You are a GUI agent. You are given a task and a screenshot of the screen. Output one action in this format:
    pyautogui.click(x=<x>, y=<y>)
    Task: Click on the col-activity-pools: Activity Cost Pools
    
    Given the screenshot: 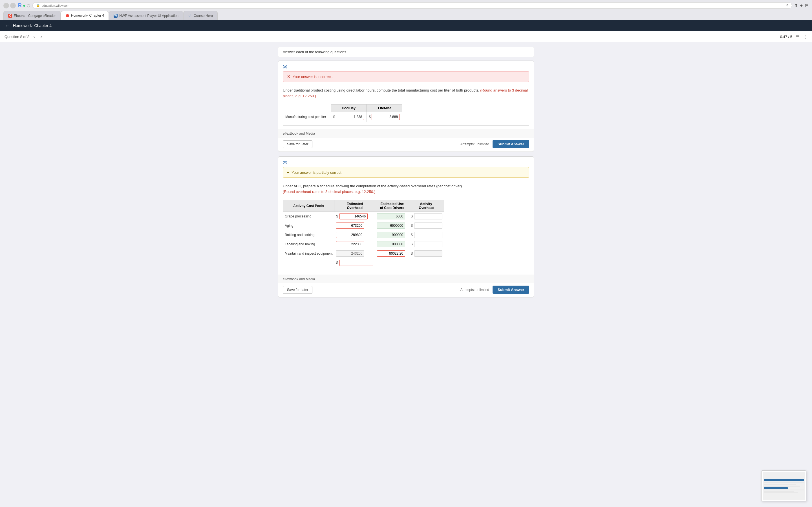 What is the action you would take?
    pyautogui.click(x=309, y=206)
    